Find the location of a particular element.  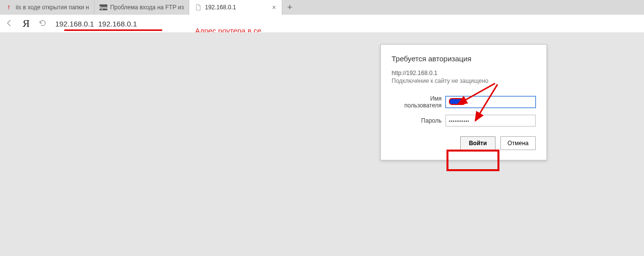

password-input is located at coordinates (491, 121).